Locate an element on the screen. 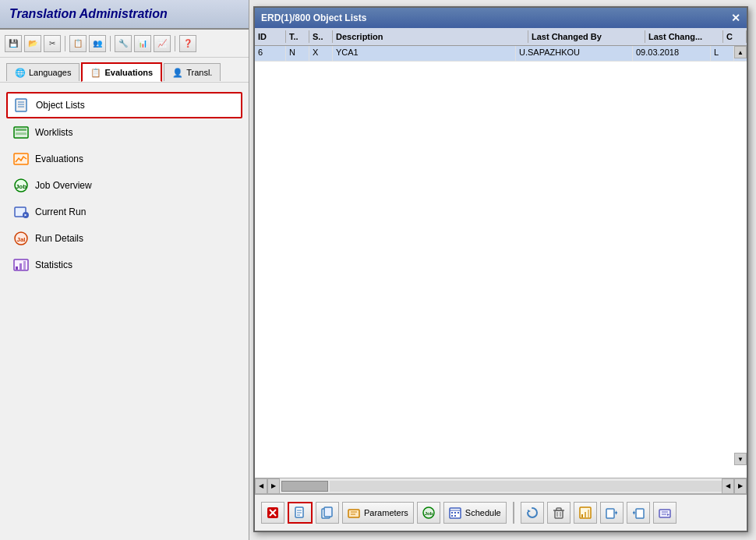  nav-item-evaluations: Evaluations is located at coordinates (125, 159).